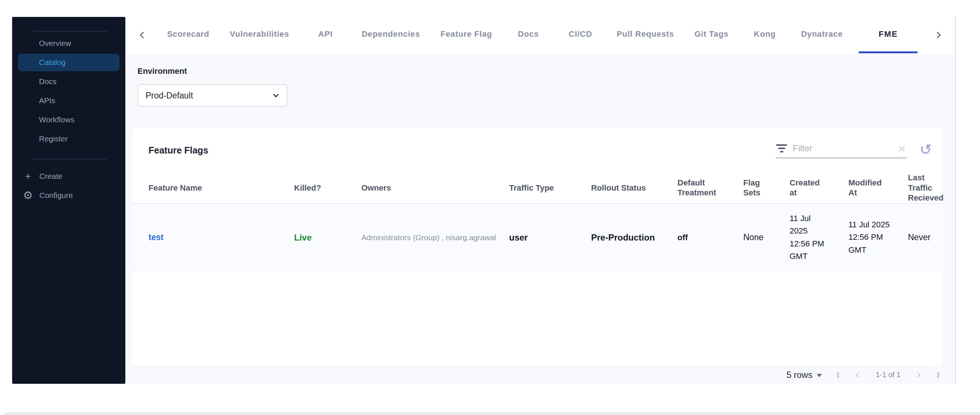 This screenshot has height=415, width=980. What do you see at coordinates (212, 95) in the screenshot?
I see `environment-select: Prod-Default` at bounding box center [212, 95].